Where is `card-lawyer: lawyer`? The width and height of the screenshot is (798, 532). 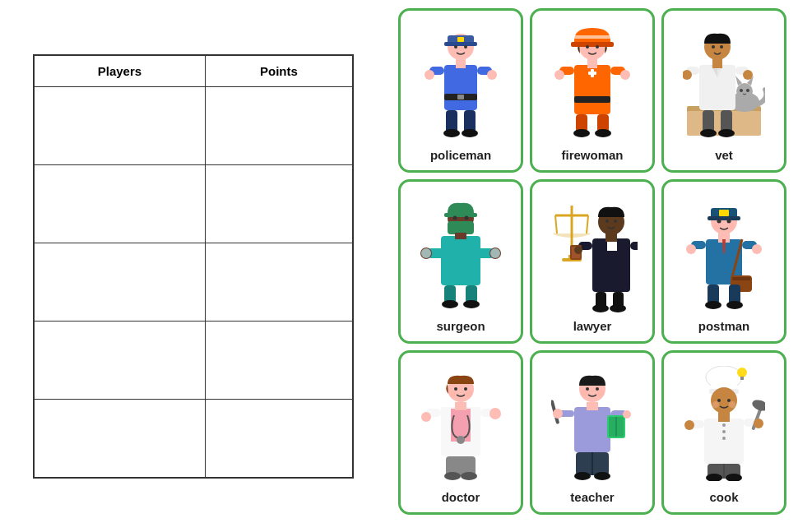
card-lawyer: lawyer is located at coordinates (592, 261).